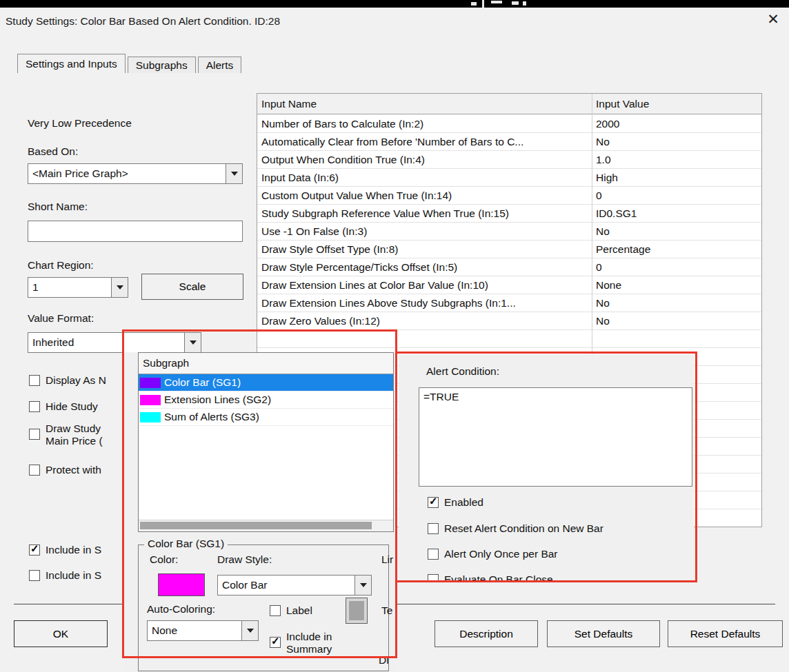  What do you see at coordinates (181, 584) in the screenshot?
I see `primary-color-swatch-button` at bounding box center [181, 584].